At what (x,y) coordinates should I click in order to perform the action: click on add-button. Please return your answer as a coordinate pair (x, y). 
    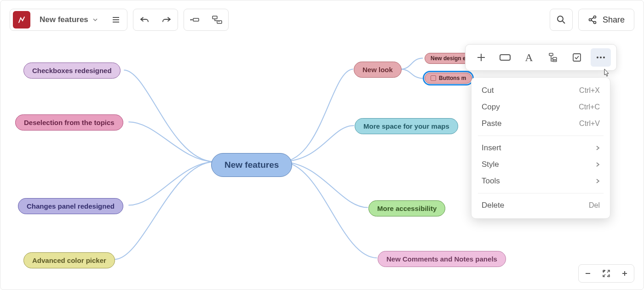
    Looking at the image, I should click on (481, 57).